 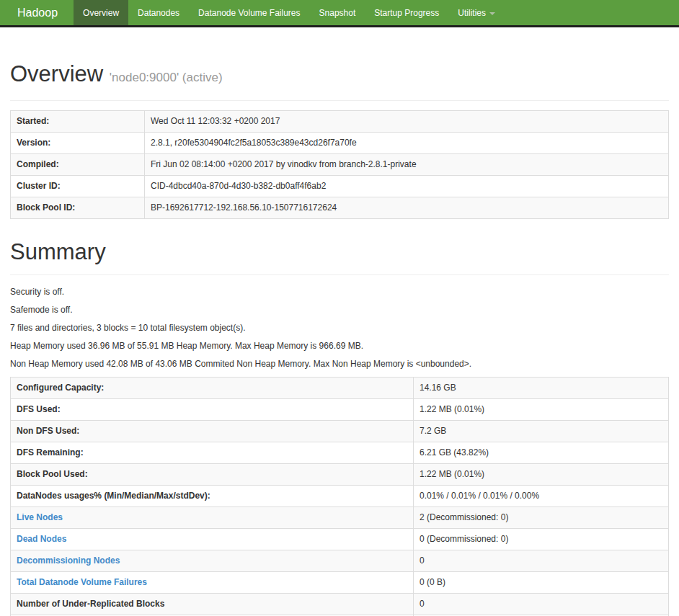 What do you see at coordinates (212, 453) in the screenshot?
I see `row-label: DFS Remaining:` at bounding box center [212, 453].